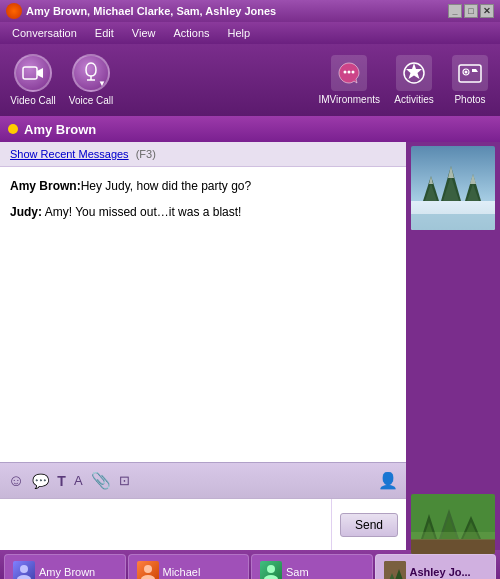 The image size is (500, 579). What do you see at coordinates (91, 80) in the screenshot?
I see `voice-call-button: ▼ Voice Call` at bounding box center [91, 80].